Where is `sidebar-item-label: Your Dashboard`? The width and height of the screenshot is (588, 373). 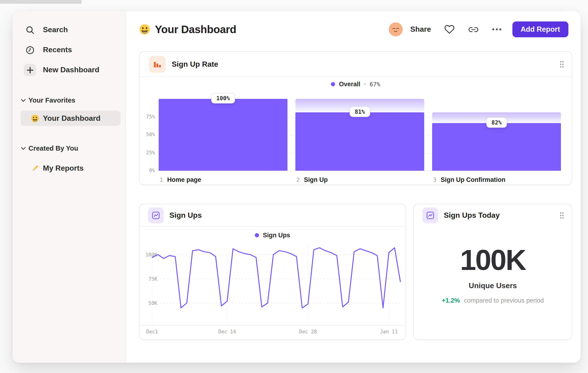
sidebar-item-label: Your Dashboard is located at coordinates (72, 118).